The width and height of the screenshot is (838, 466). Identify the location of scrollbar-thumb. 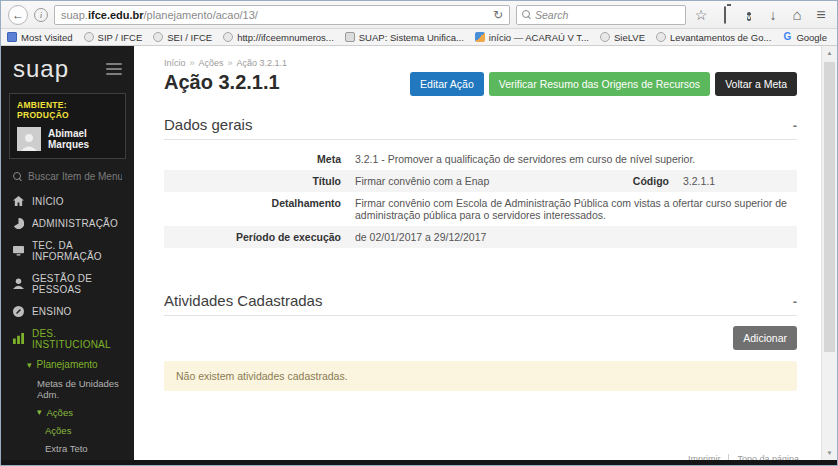
(830, 207).